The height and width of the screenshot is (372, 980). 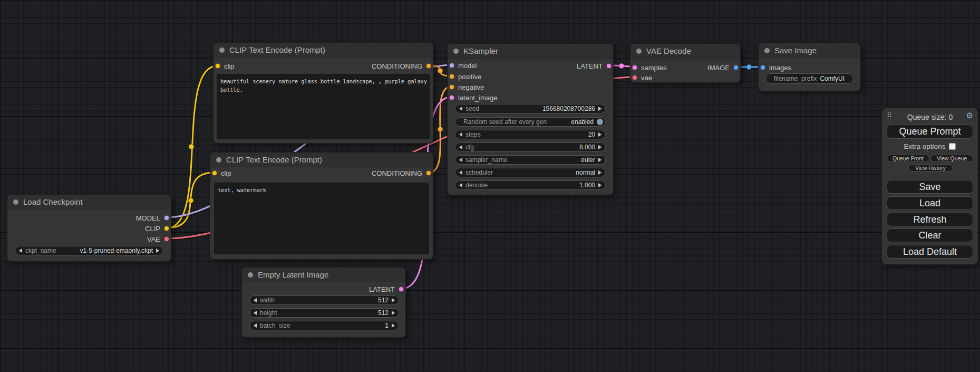 What do you see at coordinates (930, 252) in the screenshot?
I see `load-default-button: Load Default` at bounding box center [930, 252].